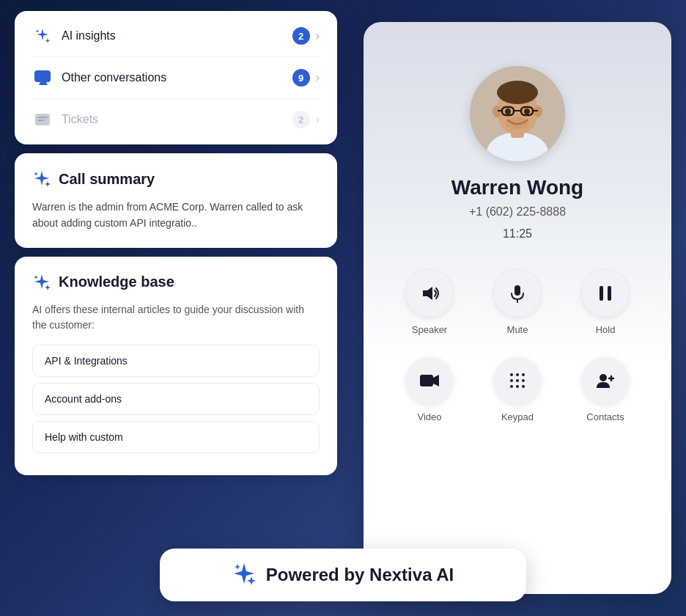 Image resolution: width=686 pixels, height=616 pixels. I want to click on call-controls-row2: Video Keypad, so click(517, 390).